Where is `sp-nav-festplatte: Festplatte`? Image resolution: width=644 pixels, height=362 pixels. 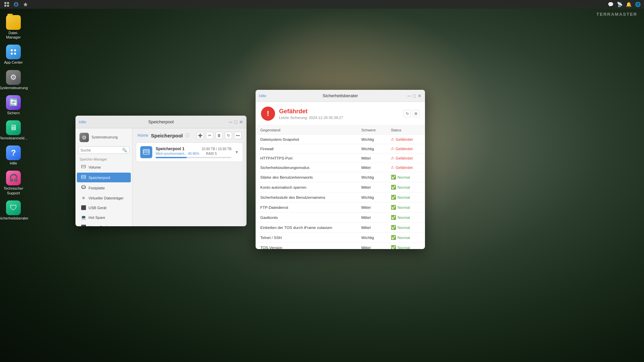 sp-nav-festplatte: Festplatte is located at coordinates (104, 188).